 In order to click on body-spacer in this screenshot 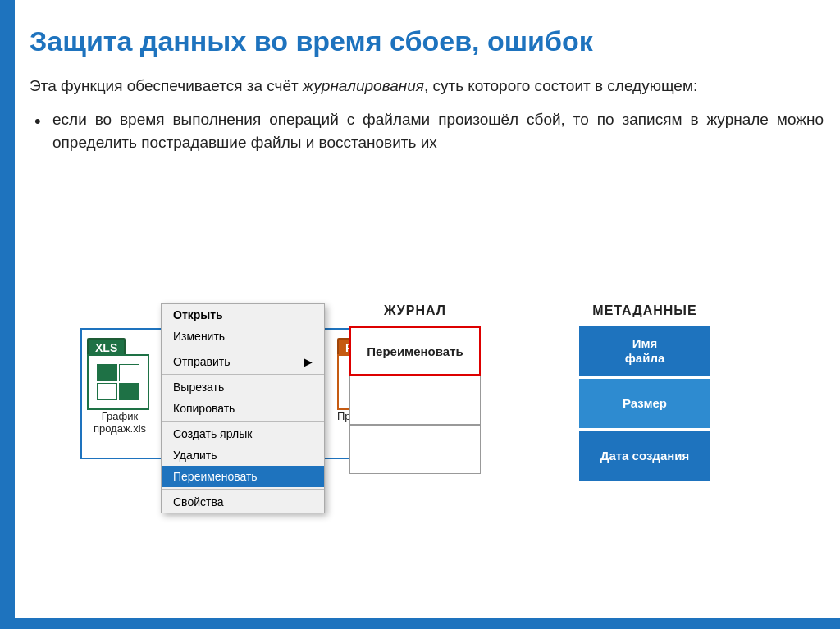, I will do `click(530, 403)`.